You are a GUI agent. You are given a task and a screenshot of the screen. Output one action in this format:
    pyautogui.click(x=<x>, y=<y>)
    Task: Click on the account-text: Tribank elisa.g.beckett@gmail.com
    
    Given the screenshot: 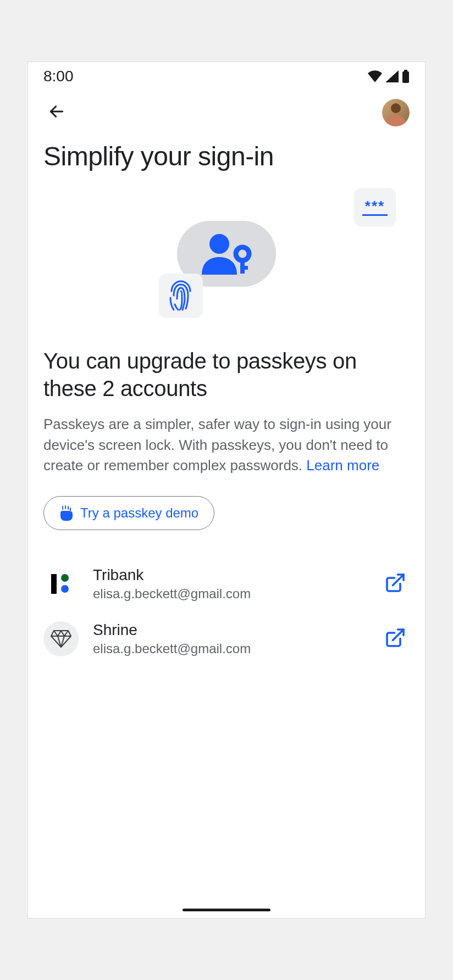 What is the action you would take?
    pyautogui.click(x=230, y=584)
    